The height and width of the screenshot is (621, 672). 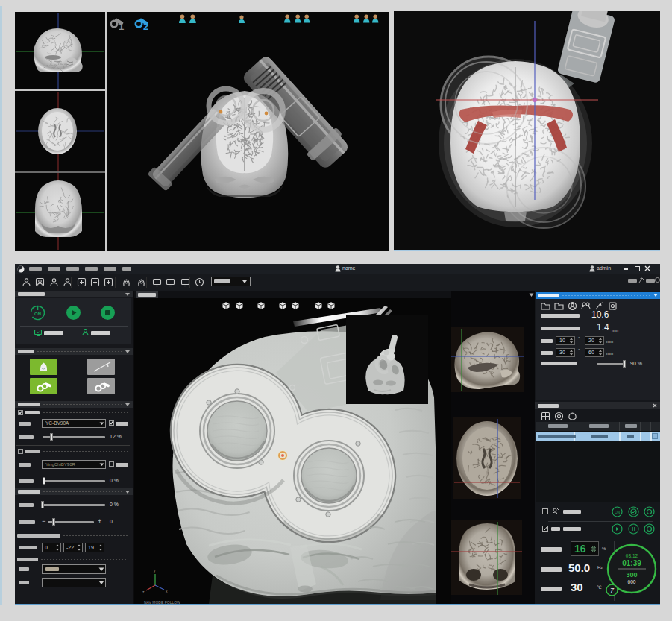 What do you see at coordinates (146, 27) in the screenshot?
I see `svg-text: 2` at bounding box center [146, 27].